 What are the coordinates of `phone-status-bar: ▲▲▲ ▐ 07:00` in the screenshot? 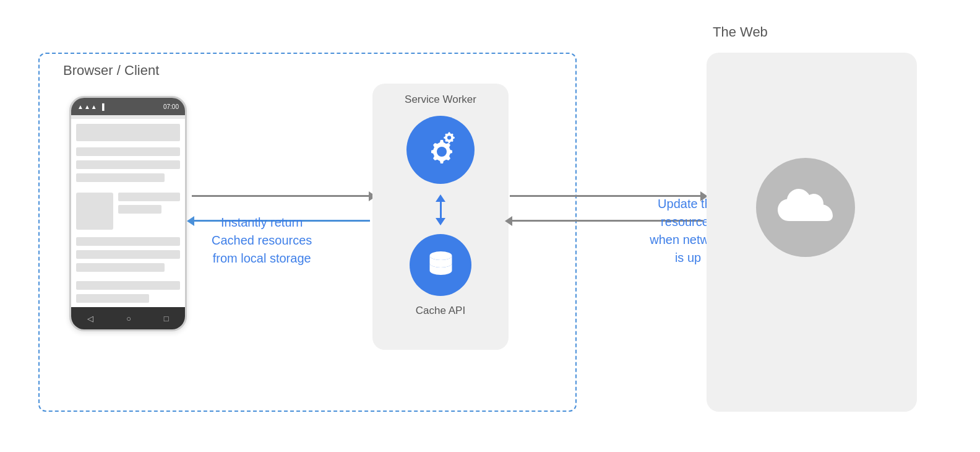 It's located at (128, 106).